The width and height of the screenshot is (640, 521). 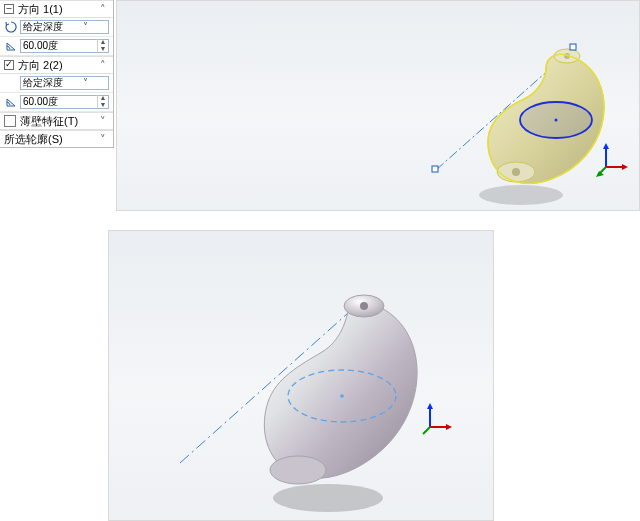 What do you see at coordinates (56, 102) in the screenshot?
I see `direction2-angle-row: 60.00度 ▲ ▼` at bounding box center [56, 102].